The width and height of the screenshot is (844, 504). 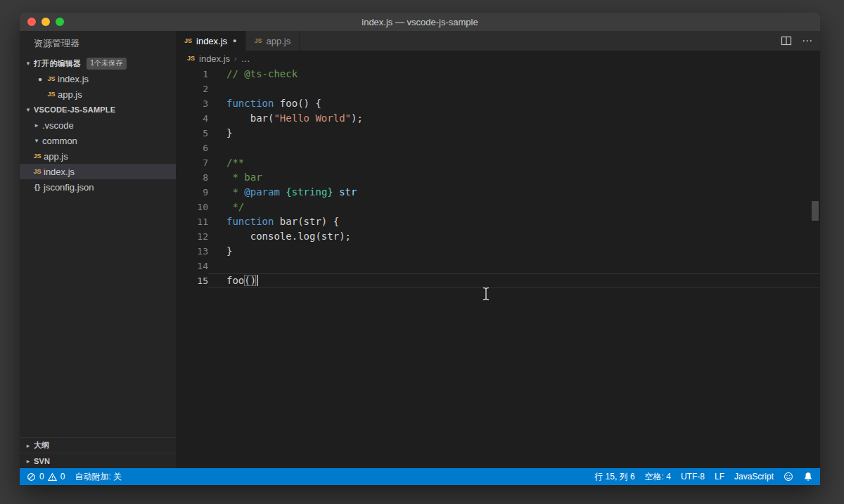 I want to click on sidebar-title: 资源管理器, so click(x=98, y=44).